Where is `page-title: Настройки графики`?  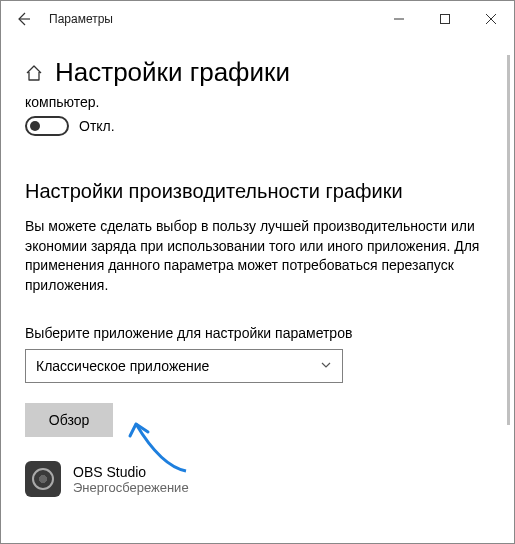 page-title: Настройки графики is located at coordinates (172, 72).